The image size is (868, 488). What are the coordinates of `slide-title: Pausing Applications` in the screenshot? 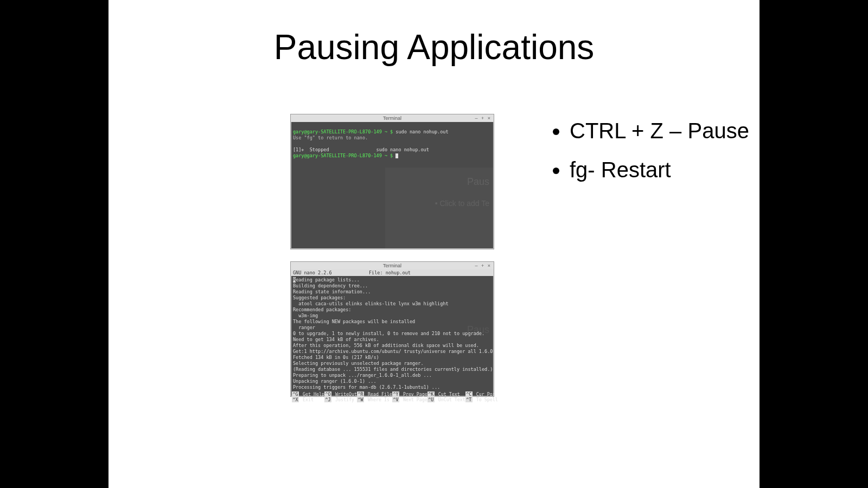 It's located at (434, 47).